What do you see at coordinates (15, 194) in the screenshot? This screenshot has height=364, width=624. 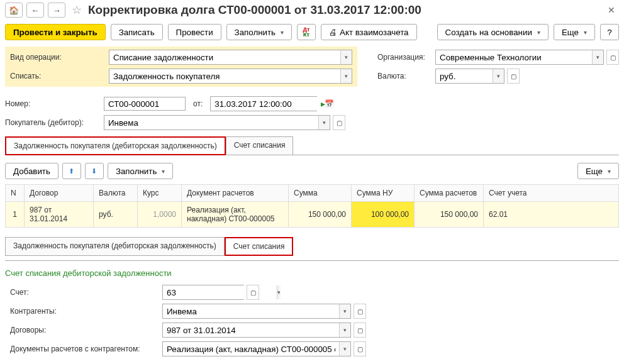 I see `col-n: N` at bounding box center [15, 194].